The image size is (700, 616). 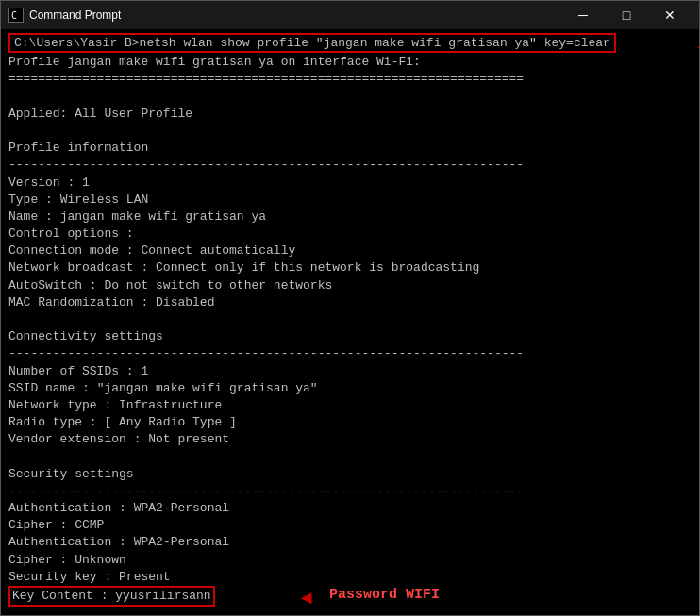 What do you see at coordinates (350, 320) in the screenshot?
I see `blank3` at bounding box center [350, 320].